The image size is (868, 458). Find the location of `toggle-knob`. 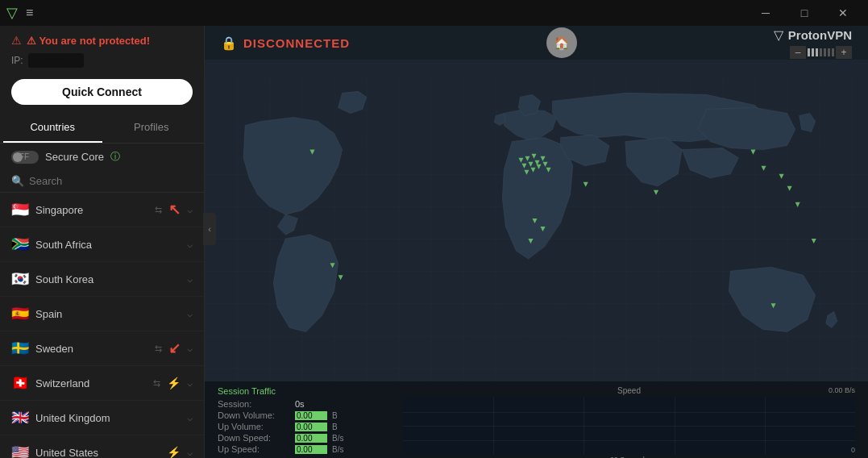

toggle-knob is located at coordinates (18, 157).